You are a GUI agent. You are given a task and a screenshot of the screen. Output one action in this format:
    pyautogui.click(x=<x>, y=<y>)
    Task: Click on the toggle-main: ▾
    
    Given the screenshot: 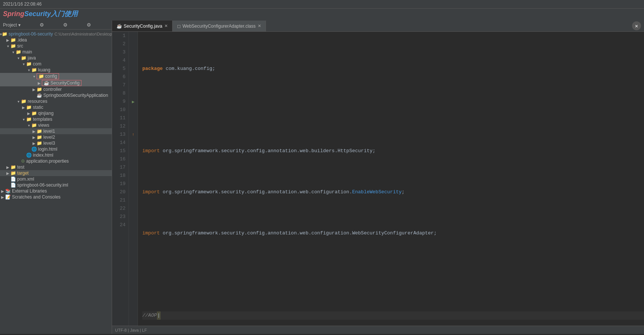 What is the action you would take?
    pyautogui.click(x=13, y=52)
    